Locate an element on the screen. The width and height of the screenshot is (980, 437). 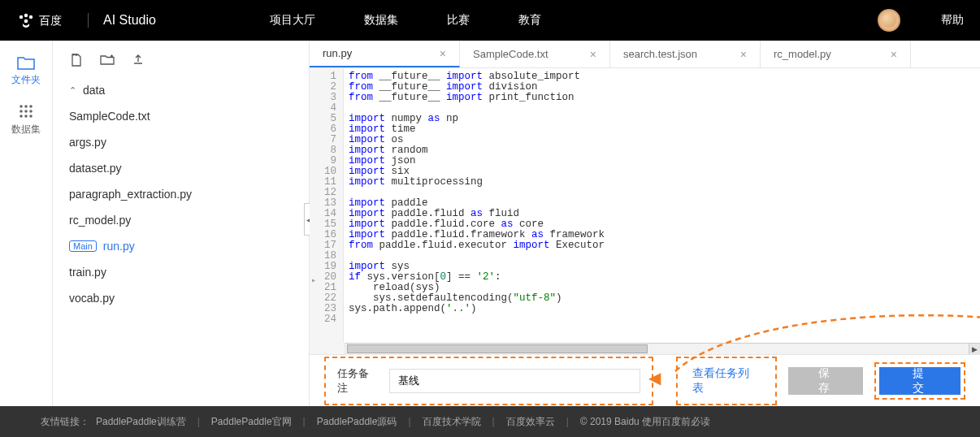
leftnav-files: 文件夹 is located at coordinates (26, 71).